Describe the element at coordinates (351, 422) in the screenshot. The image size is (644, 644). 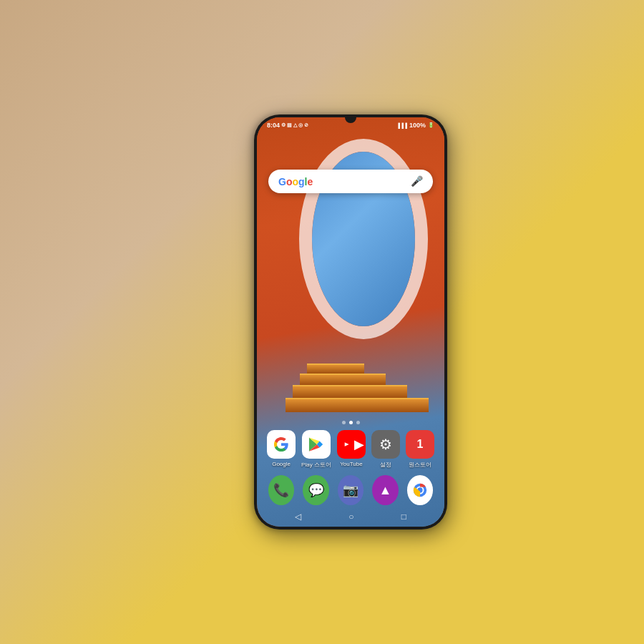
I see `page-dots` at that location.